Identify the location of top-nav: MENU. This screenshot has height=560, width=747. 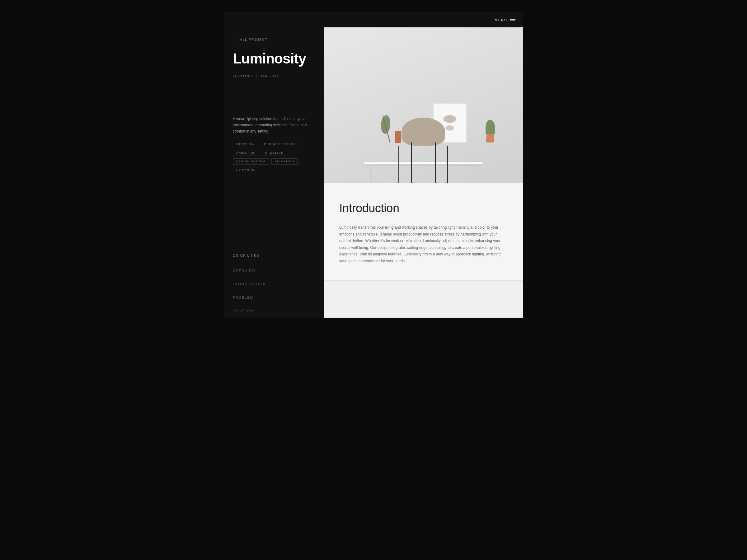
(374, 20).